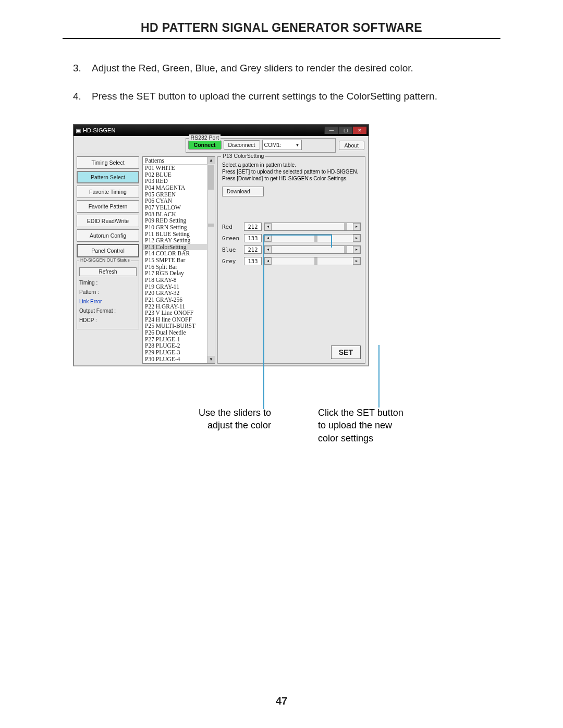 The width and height of the screenshot is (563, 728). Describe the element at coordinates (232, 262) in the screenshot. I see `grey-label: Grey` at that location.